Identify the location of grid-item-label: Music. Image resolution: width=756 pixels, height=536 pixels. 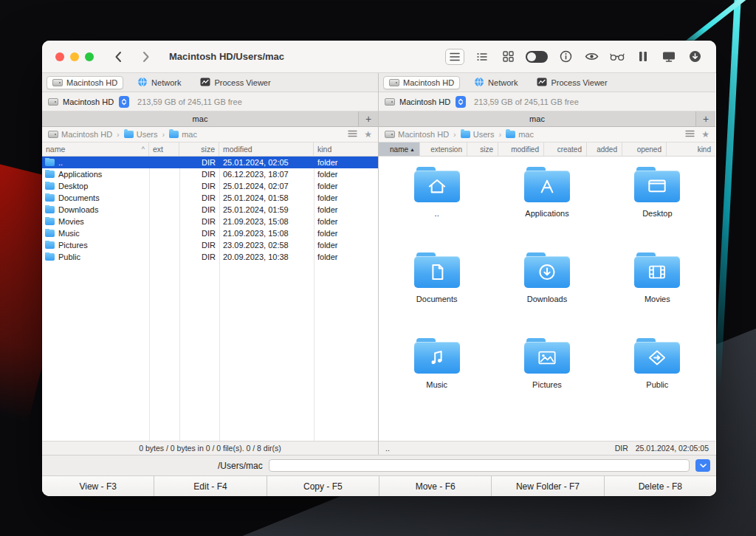
(437, 385).